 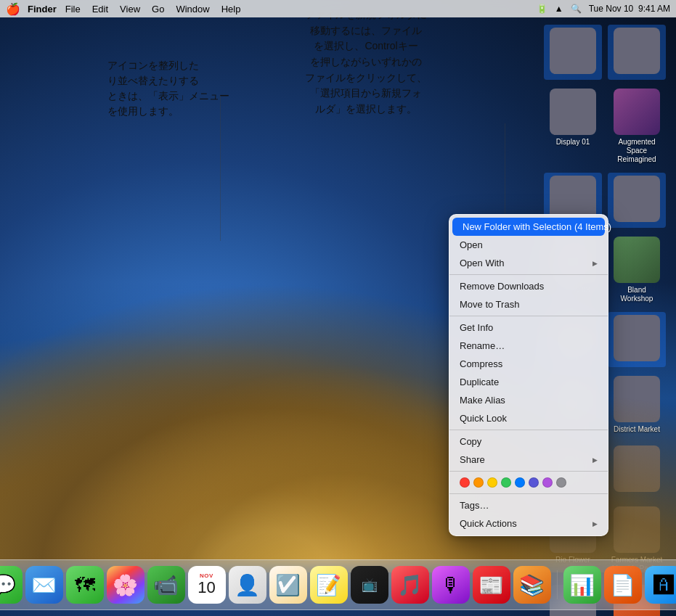 What do you see at coordinates (44, 585) in the screenshot?
I see `dock-icon-mail: ✉️` at bounding box center [44, 585].